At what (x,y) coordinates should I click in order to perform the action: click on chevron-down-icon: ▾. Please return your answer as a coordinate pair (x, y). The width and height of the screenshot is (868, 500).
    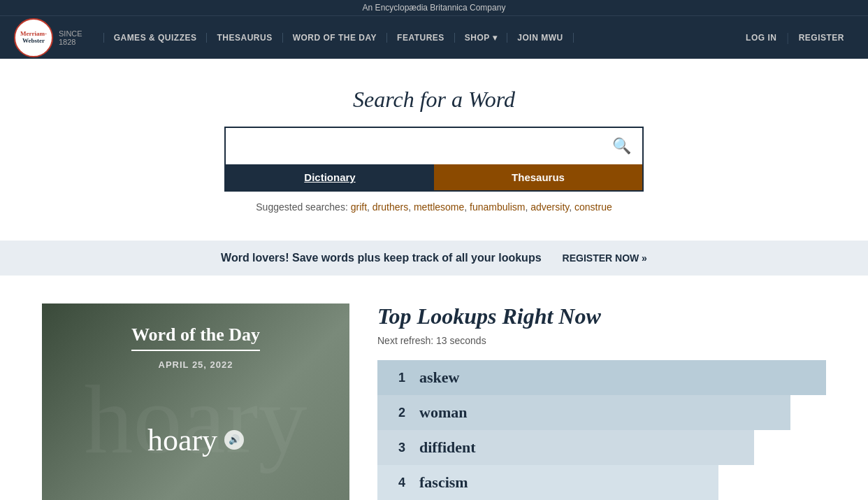
    Looking at the image, I should click on (495, 38).